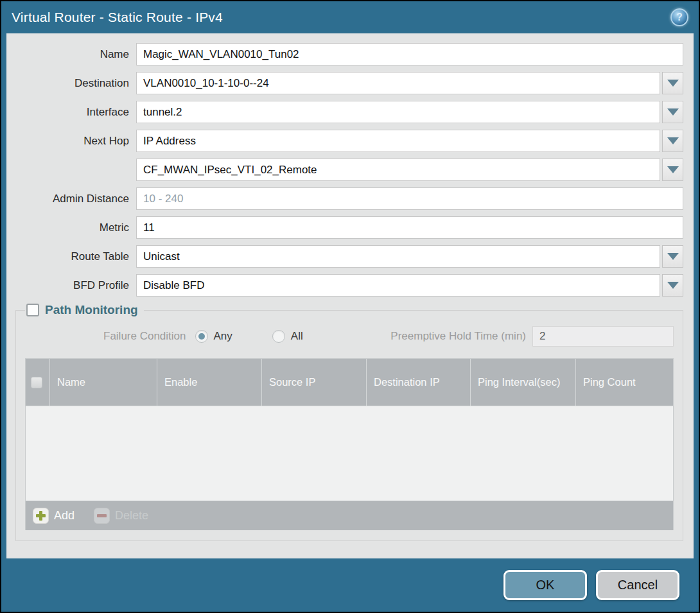 The width and height of the screenshot is (700, 613). I want to click on failure-condition-label: Failure Condition, so click(145, 336).